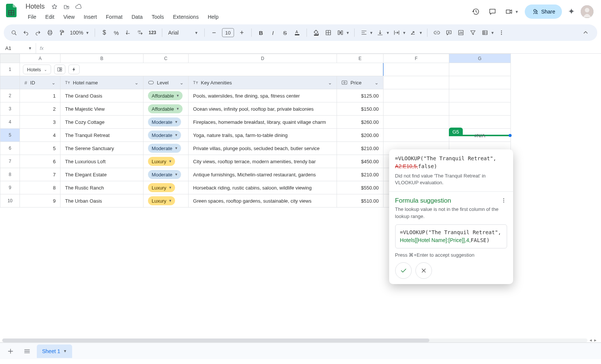  I want to click on table-cell: Ocean views, infinity pool, rooftop bar,…, so click(263, 109).